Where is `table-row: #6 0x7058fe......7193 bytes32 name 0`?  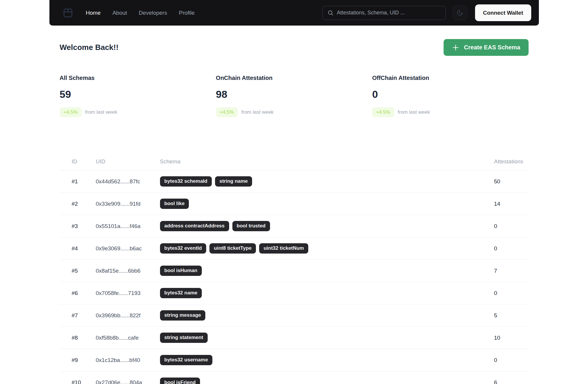 table-row: #6 0x7058fe......7193 bytes32 name 0 is located at coordinates (294, 293).